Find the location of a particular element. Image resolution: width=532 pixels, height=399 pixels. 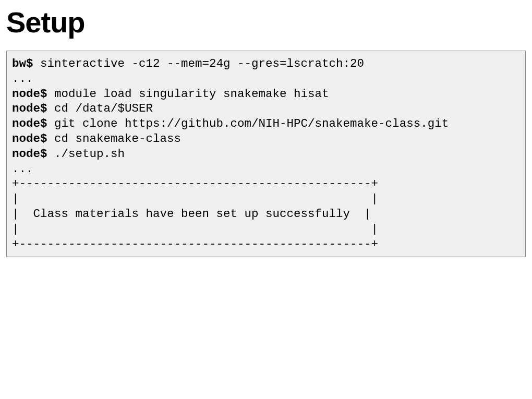

cmd-setup-sh: ./setup.sh is located at coordinates (87, 154).